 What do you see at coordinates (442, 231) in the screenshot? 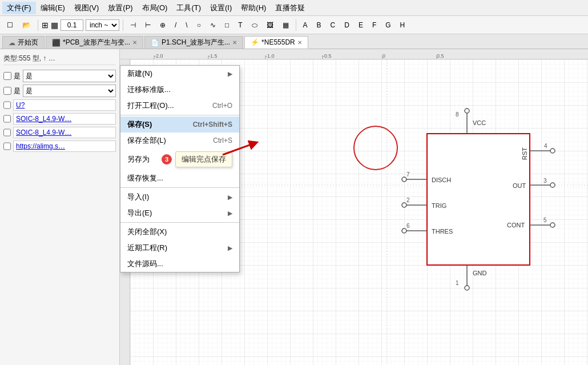
I see `svg-text: THRES` at bounding box center [442, 231].